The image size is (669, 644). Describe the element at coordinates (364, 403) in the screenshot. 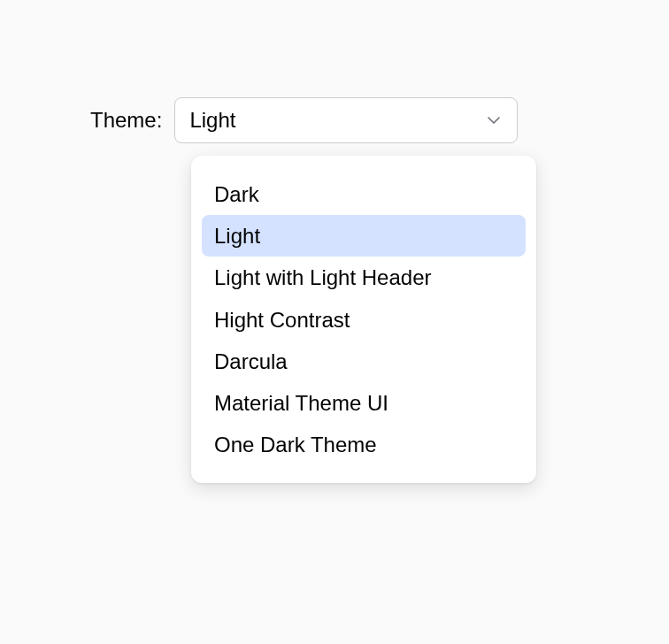

I see `theme-option: Material Theme UI` at that location.